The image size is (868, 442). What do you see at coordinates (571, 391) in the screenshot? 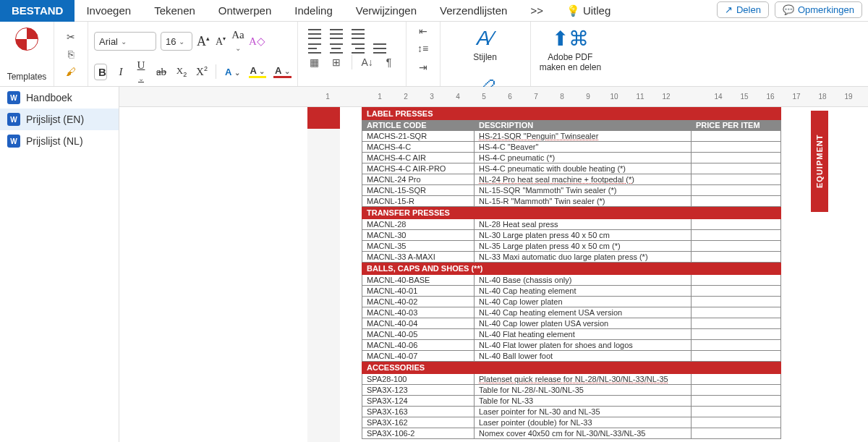
I see `table-row: SPA3X-123Table for NL-28/-NL-30/NL-35` at bounding box center [571, 391].